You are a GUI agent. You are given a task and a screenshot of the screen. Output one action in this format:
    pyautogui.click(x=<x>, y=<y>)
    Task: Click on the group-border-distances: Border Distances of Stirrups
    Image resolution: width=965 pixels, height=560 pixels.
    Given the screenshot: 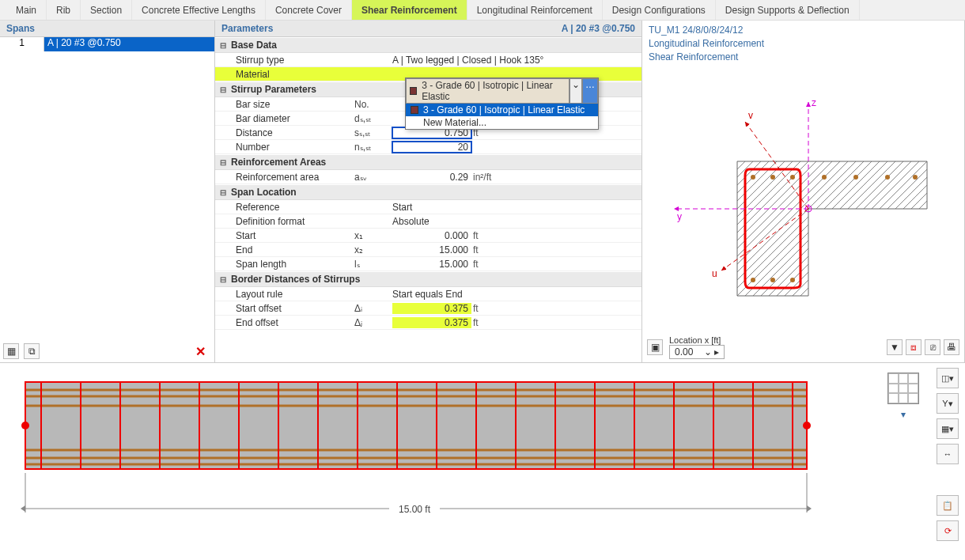 What is the action you would take?
    pyautogui.click(x=429, y=279)
    